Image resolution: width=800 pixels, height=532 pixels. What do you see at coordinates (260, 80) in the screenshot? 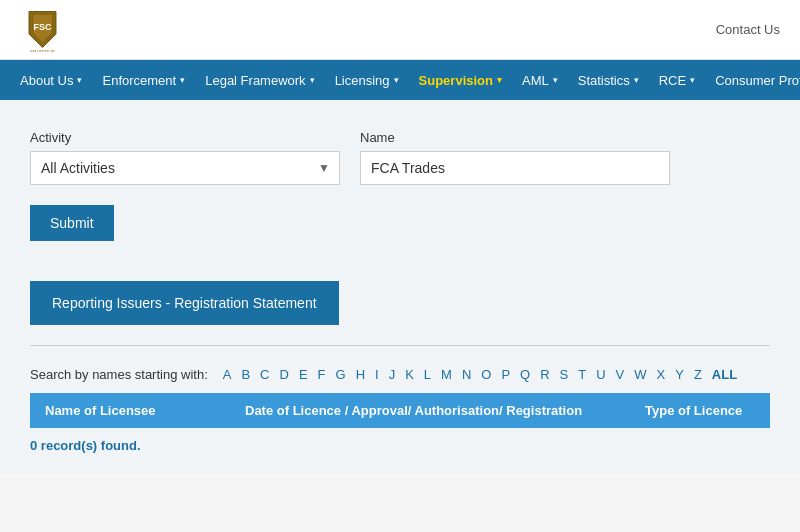
I see `nav-item-legal-framework: Legal Framework ▾` at bounding box center [260, 80].